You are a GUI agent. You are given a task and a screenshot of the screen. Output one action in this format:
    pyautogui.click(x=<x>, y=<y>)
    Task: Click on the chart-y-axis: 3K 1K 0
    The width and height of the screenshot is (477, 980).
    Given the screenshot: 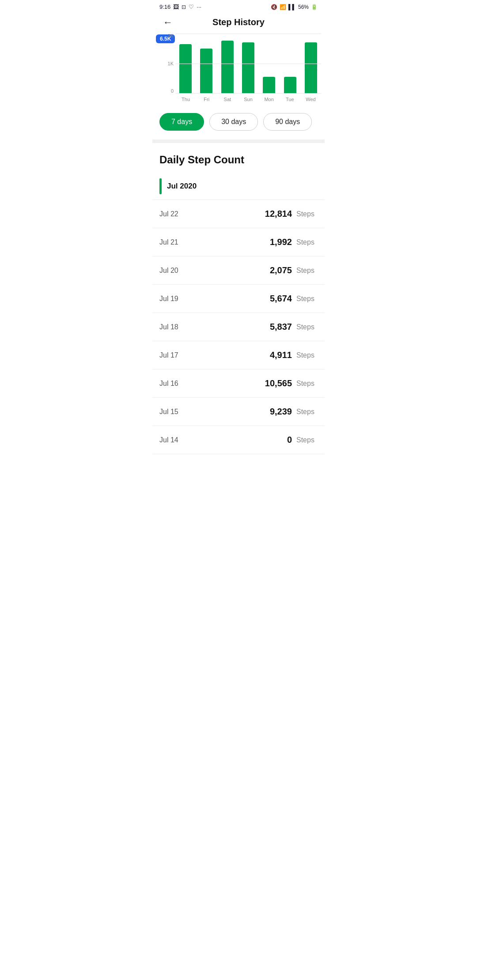 What is the action you would take?
    pyautogui.click(x=165, y=64)
    